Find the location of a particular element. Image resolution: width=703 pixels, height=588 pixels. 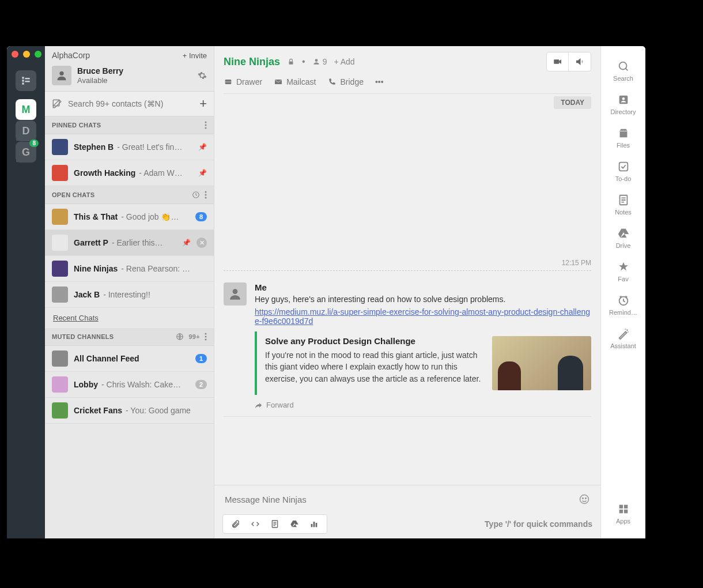

forward-button: Forward is located at coordinates (423, 405).